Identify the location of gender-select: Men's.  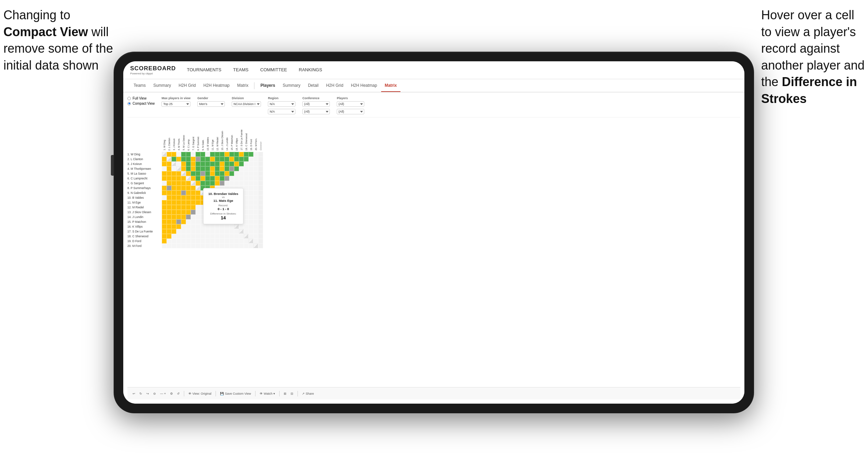
(211, 104).